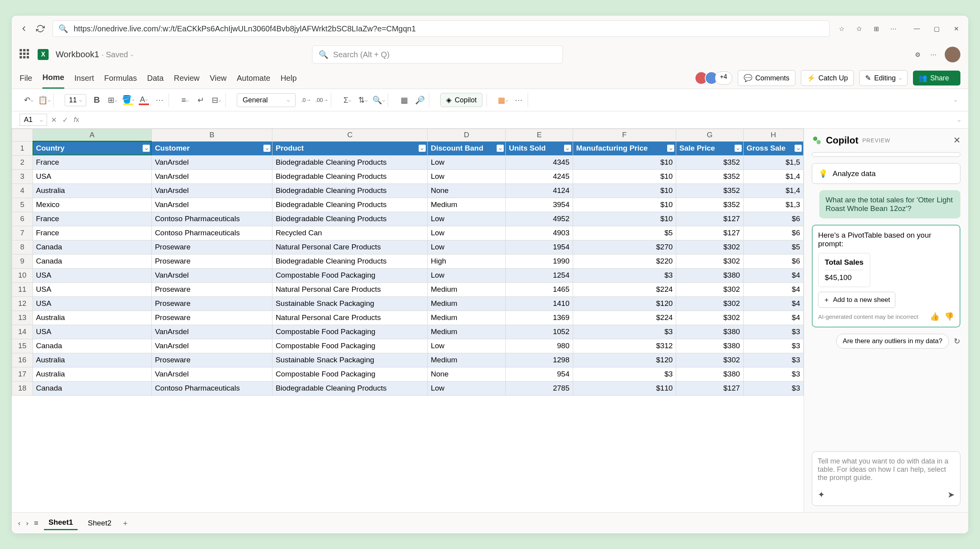 The image size is (980, 549). What do you see at coordinates (539, 318) in the screenshot?
I see `data-cell: 1369` at bounding box center [539, 318].